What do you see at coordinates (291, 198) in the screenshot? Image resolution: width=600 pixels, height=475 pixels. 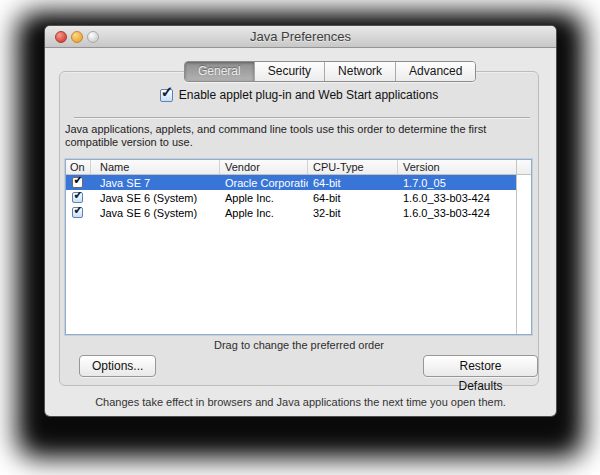 I see `table-row-java-se-6-64bit: ✓ Java SE 6 (System) Apple Inc. 64-bit 1…` at bounding box center [291, 198].